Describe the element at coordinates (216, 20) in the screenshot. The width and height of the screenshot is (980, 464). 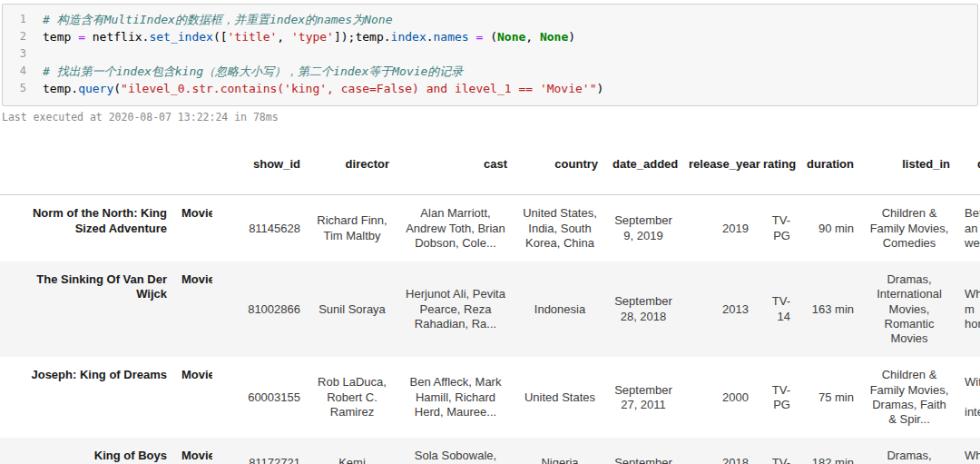
I see `code-text: # 构造含有MultiIndex的数据框，并重置index的names为None` at that location.